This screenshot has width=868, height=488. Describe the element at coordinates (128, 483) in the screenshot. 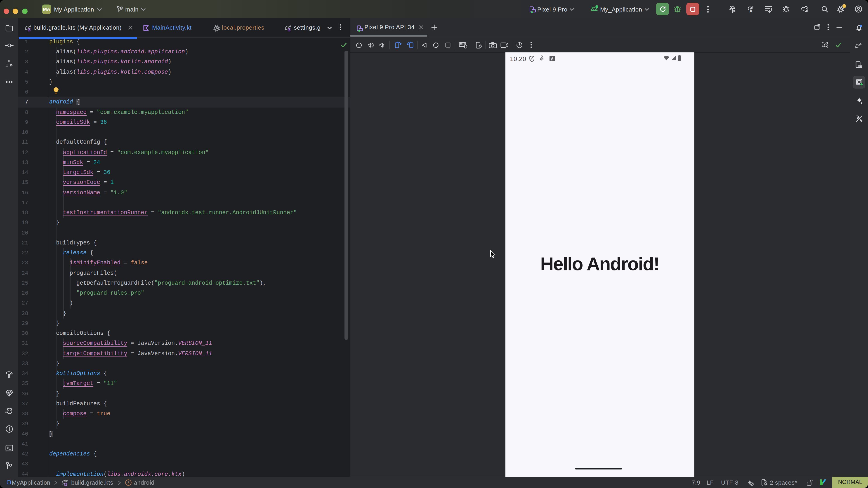

I see `svg-text: λ` at that location.